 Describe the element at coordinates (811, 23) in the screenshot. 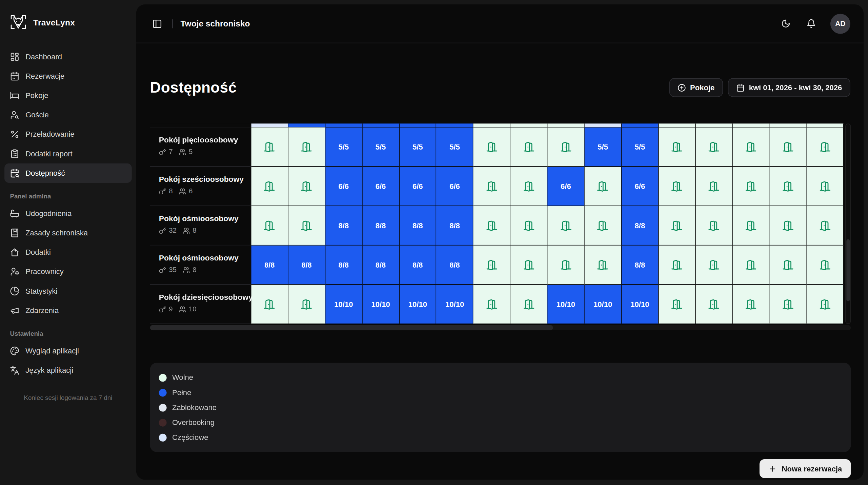

I see `notifications-bell-icon` at that location.